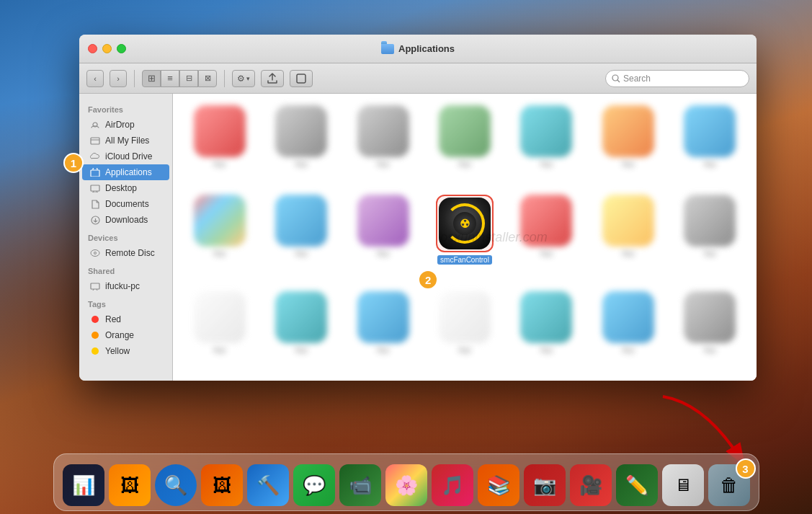  I want to click on step-1-badge: 1, so click(73, 163).